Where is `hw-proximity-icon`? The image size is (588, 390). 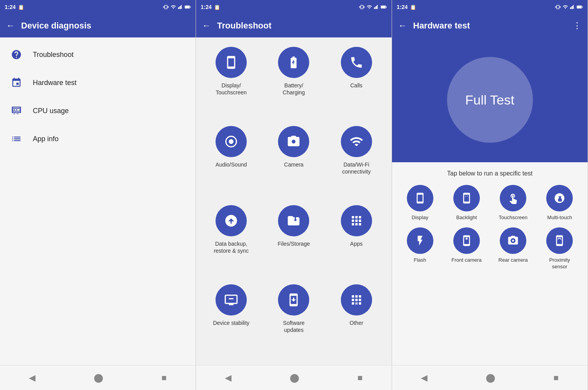 hw-proximity-icon is located at coordinates (559, 241).